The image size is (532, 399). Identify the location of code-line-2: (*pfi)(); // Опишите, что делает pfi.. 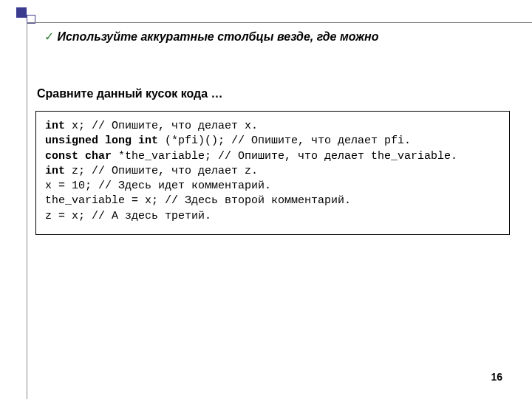
(284, 140).